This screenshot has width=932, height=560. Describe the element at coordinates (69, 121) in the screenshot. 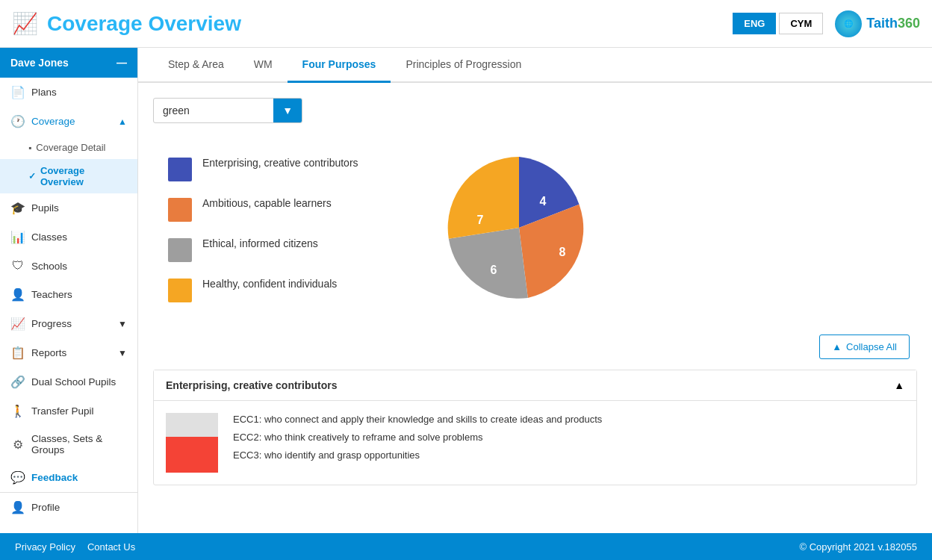

I see `sidebar-item-coverage: 🕐 Coverage ▲` at that location.